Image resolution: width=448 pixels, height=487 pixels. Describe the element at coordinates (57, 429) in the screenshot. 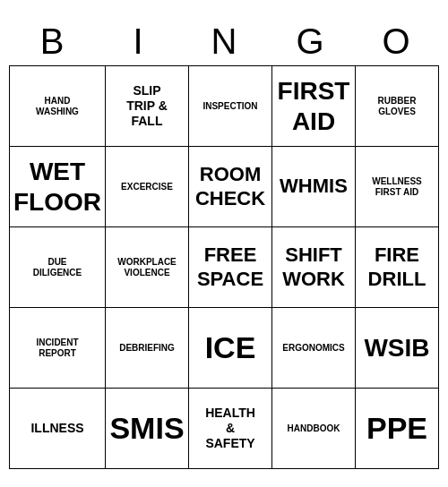

I see `bingo-cell: ILLNESS` at that location.